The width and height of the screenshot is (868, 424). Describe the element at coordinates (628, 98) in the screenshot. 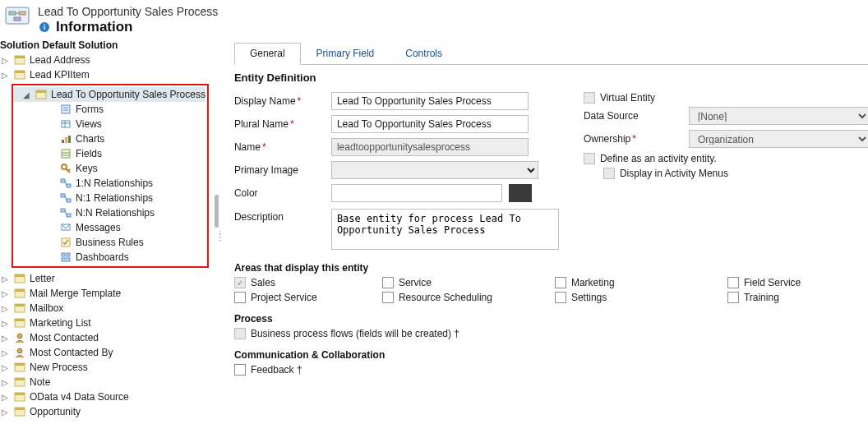

I see `label-virtual-entity: Virtual Entity` at that location.